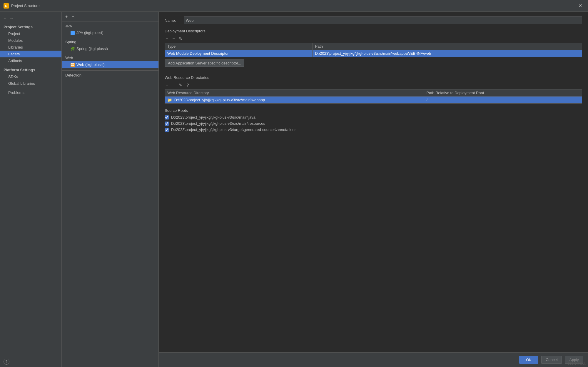  What do you see at coordinates (110, 16) in the screenshot?
I see `middle-toolbar: + −` at bounding box center [110, 16].